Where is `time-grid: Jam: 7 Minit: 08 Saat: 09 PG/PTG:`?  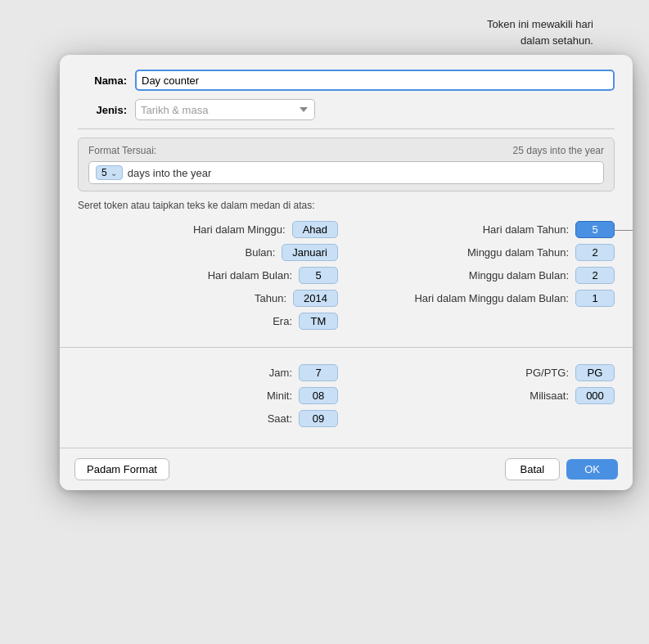
time-grid: Jam: 7 Minit: 08 Saat: 09 PG/PTG: is located at coordinates (346, 399).